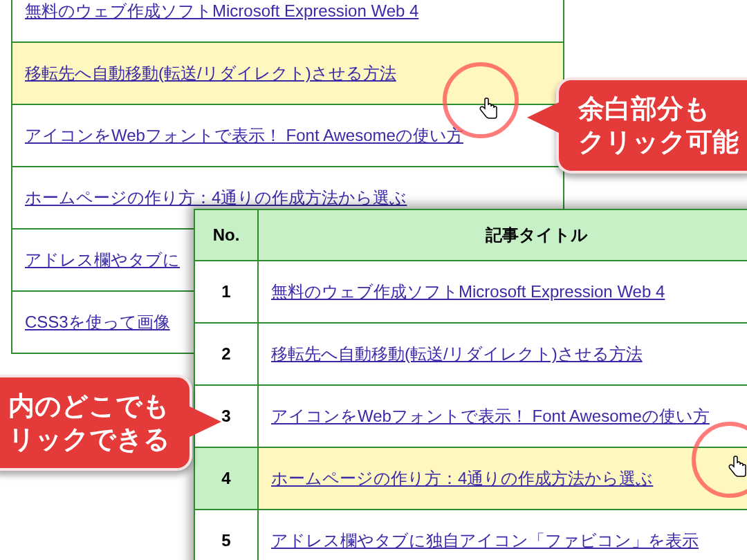 Image resolution: width=747 pixels, height=560 pixels. What do you see at coordinates (502, 478) in the screenshot?
I see `article-title-cell: ホームページの作り方：4通りの作成方法から選ぶ` at bounding box center [502, 478].